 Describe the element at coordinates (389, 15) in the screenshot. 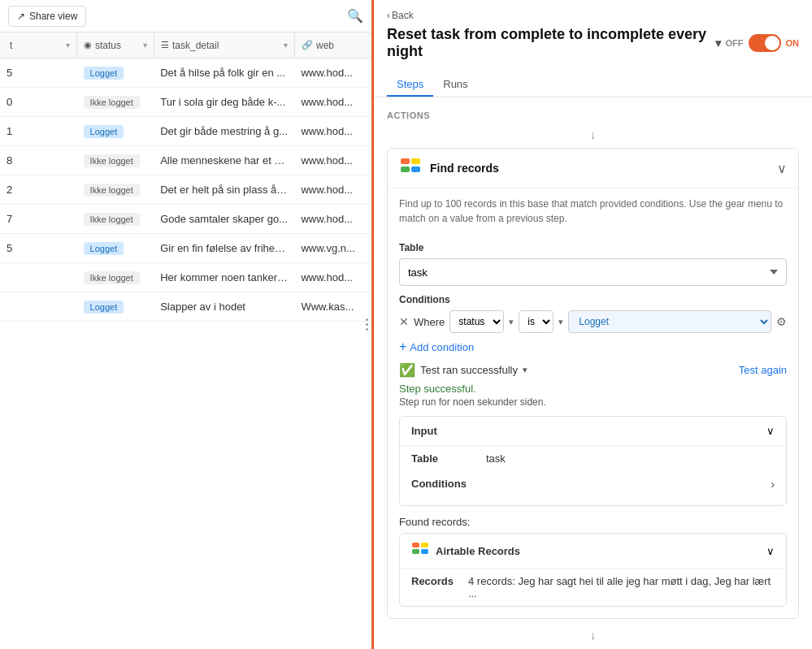

I see `back-chevron-icon: ‹` at that location.